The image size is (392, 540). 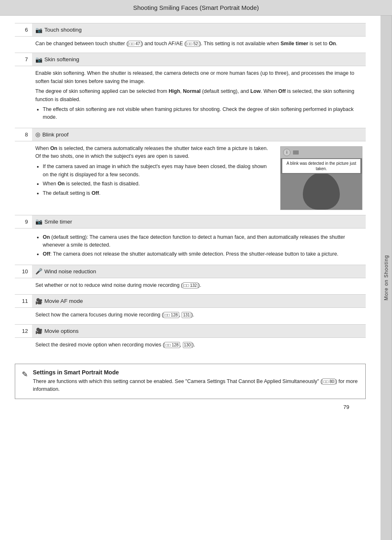 What do you see at coordinates (199, 301) in the screenshot?
I see `row-header: 🎥 Movie AF mode` at bounding box center [199, 301].